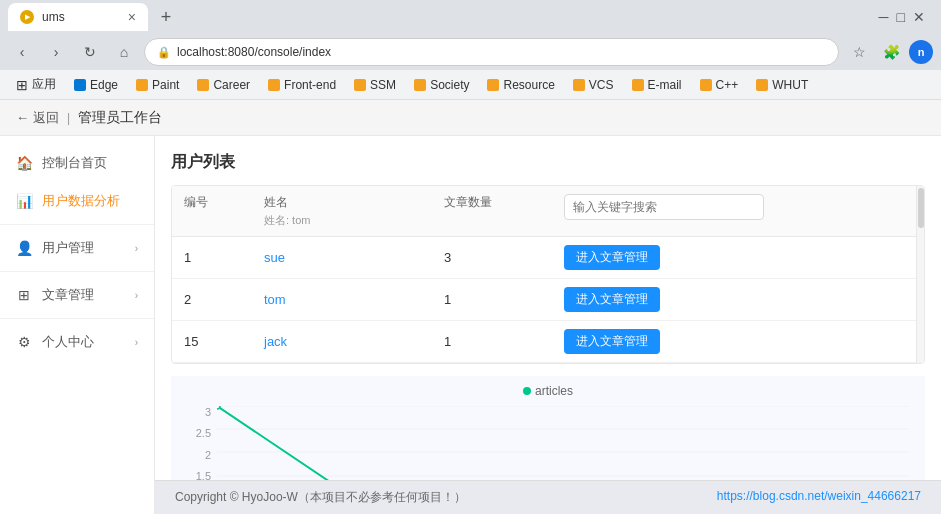 The width and height of the screenshot is (941, 514). I want to click on user-link-3: jack, so click(276, 342).